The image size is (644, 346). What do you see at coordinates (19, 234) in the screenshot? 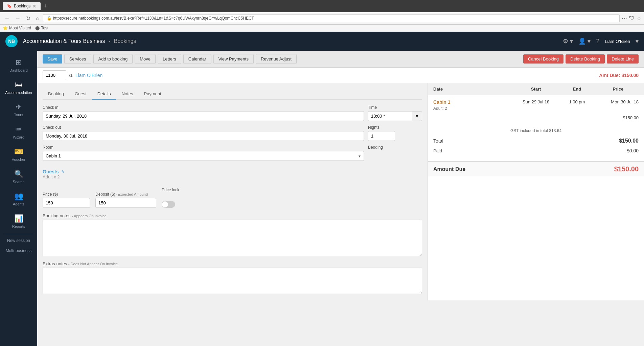
I see `sidebar-divider` at bounding box center [19, 234].